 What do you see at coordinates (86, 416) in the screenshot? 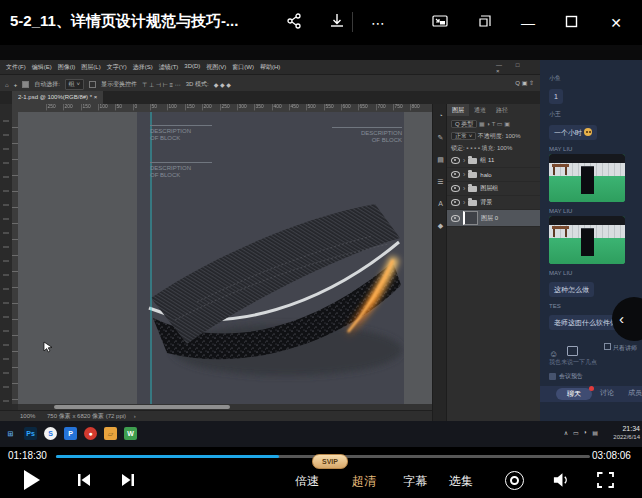
I see `doc-info: 750 像素 x 6820 像素 (72 ppi)` at bounding box center [86, 416].